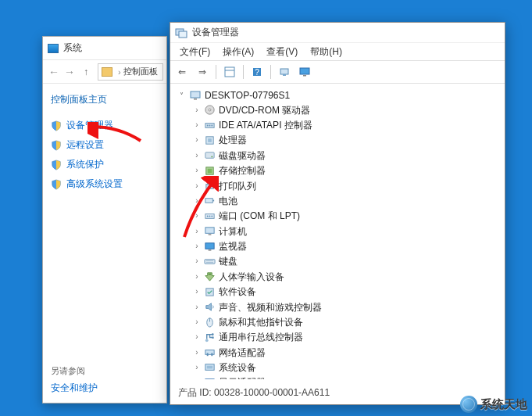 The width and height of the screenshot is (532, 416). What do you see at coordinates (90, 125) in the screenshot?
I see `sidebar-item-label: 设备管理器` at bounding box center [90, 125].